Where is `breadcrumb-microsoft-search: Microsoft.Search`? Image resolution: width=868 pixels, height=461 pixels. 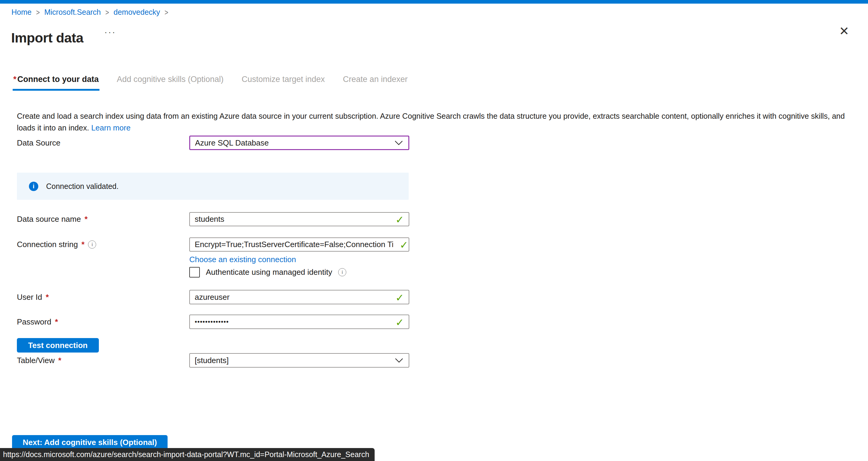 breadcrumb-microsoft-search: Microsoft.Search is located at coordinates (73, 12).